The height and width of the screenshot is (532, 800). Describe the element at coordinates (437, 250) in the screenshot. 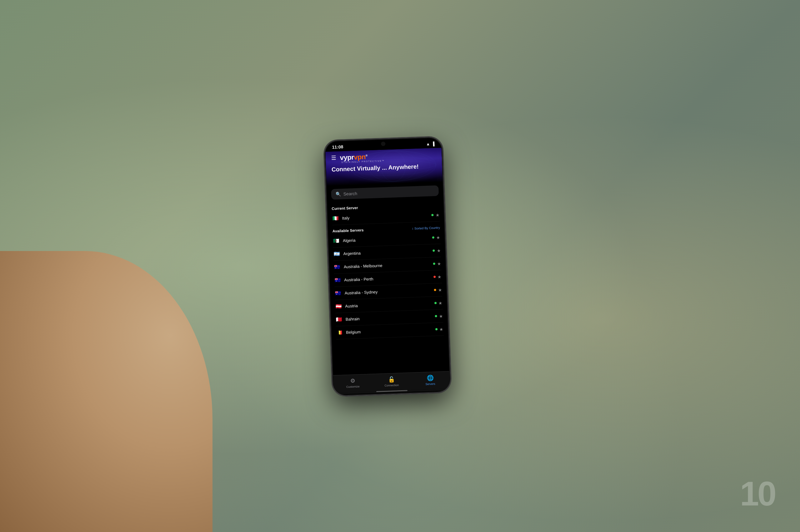

I see `server-actions-1: ★` at that location.